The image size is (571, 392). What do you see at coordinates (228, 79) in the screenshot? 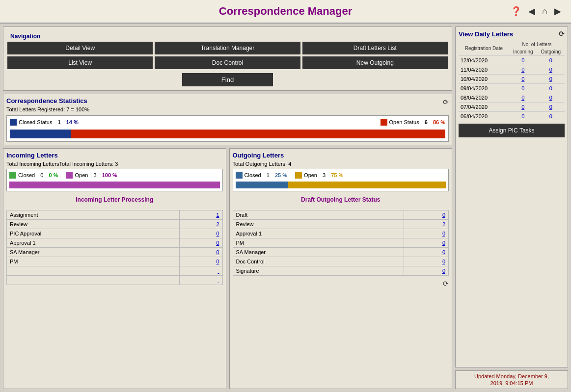
I see `find-button: Find` at bounding box center [228, 79].